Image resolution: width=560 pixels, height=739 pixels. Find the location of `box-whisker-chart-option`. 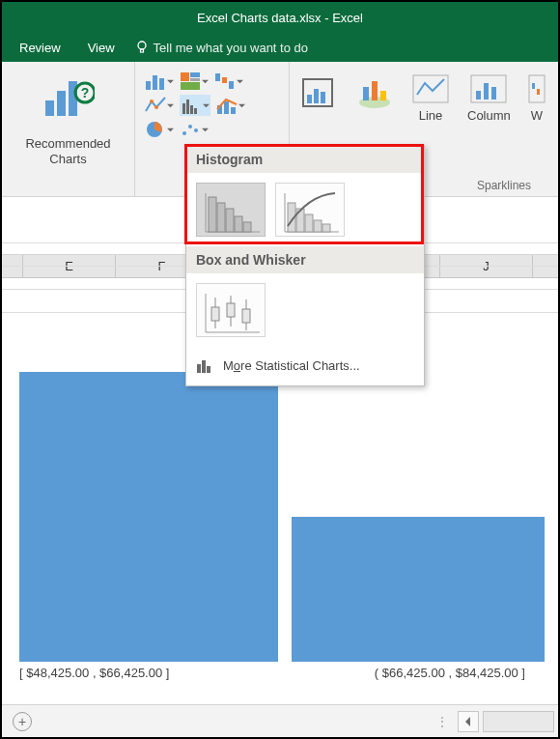

box-whisker-chart-option is located at coordinates (231, 310).